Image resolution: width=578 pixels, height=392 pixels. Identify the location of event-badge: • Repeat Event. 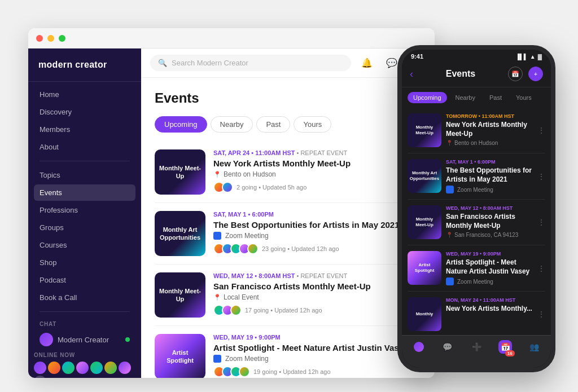
(322, 276).